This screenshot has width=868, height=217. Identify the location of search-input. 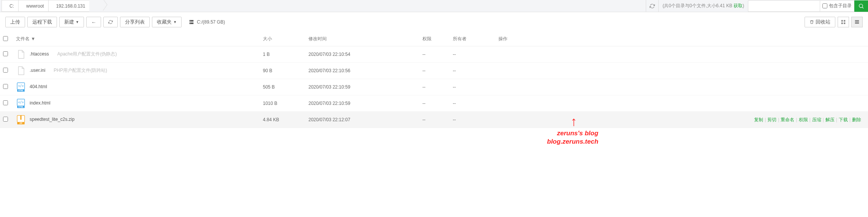
(784, 6).